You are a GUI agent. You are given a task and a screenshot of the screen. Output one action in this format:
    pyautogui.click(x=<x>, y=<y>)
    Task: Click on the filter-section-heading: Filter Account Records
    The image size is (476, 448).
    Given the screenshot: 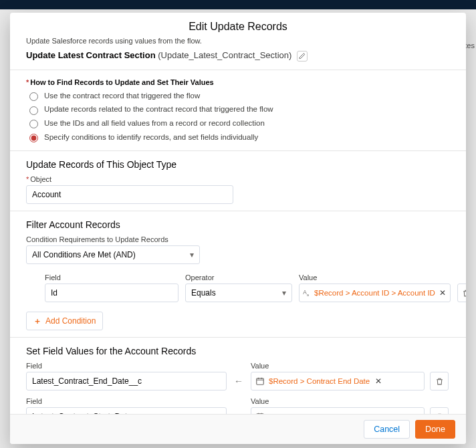 What is the action you would take?
    pyautogui.click(x=238, y=225)
    